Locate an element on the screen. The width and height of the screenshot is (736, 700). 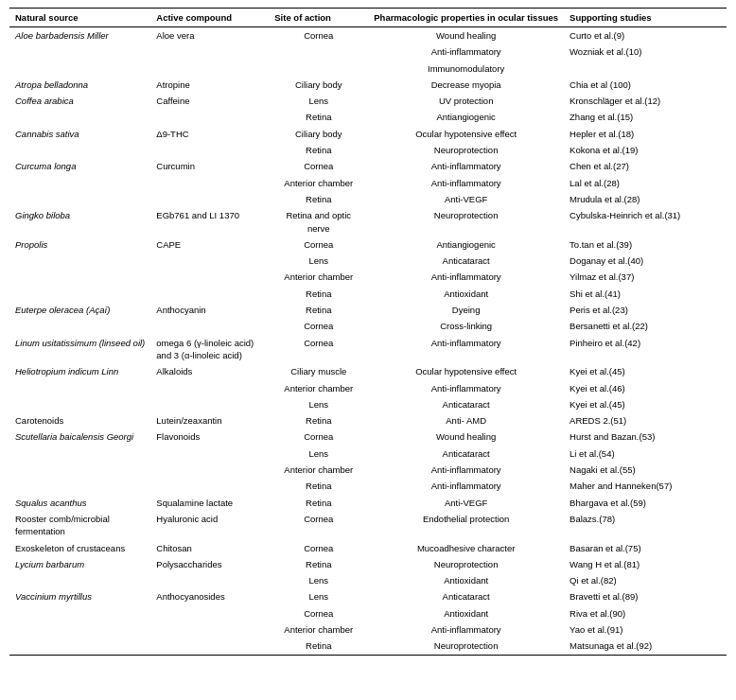
header-supporting-studies: Supporting studies is located at coordinates (645, 18).